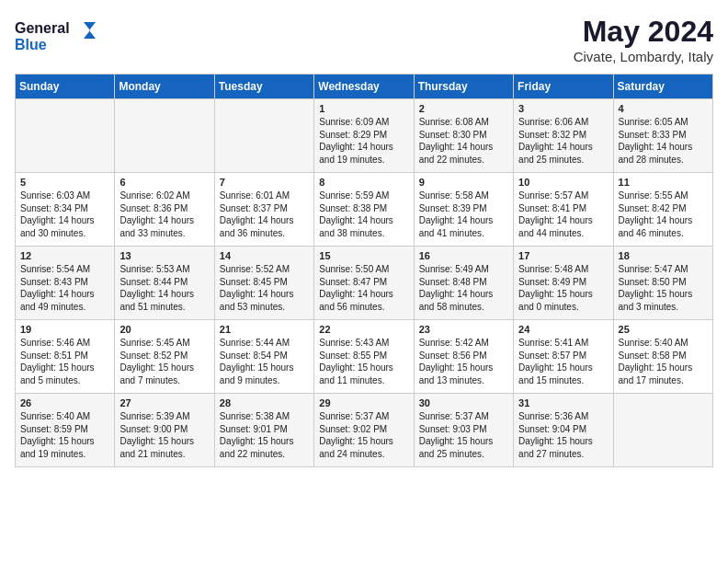 Image resolution: width=728 pixels, height=563 pixels. What do you see at coordinates (364, 256) in the screenshot?
I see `day-number: 15` at bounding box center [364, 256].